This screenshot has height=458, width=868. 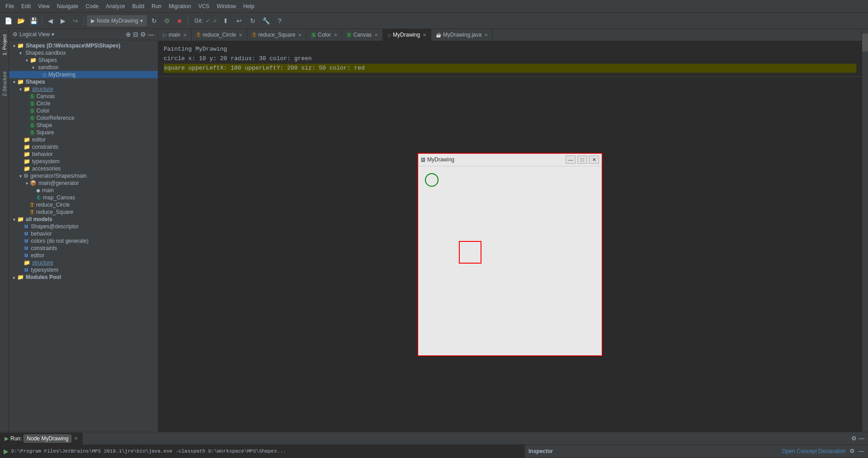 I want to click on tab-close-color: ✕, so click(x=335, y=35).